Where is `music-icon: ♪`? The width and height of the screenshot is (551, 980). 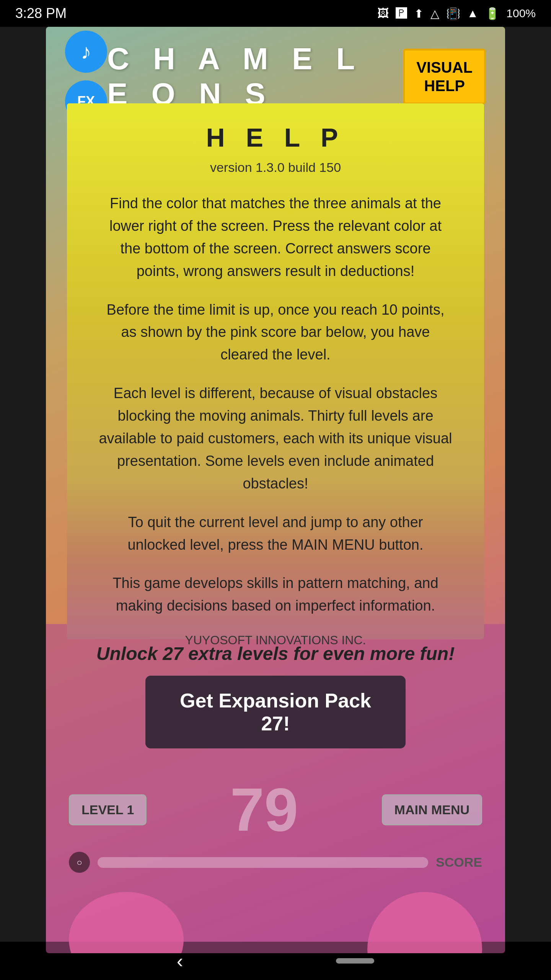 music-icon: ♪ is located at coordinates (86, 52).